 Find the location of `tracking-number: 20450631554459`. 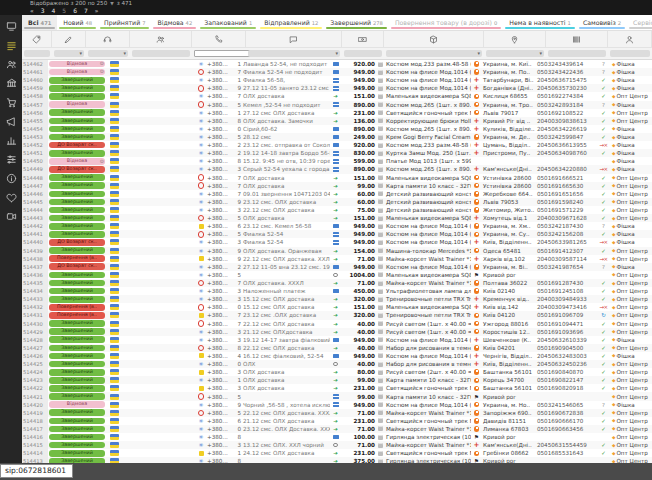

tracking-number: 20450631554459 is located at coordinates (566, 445).